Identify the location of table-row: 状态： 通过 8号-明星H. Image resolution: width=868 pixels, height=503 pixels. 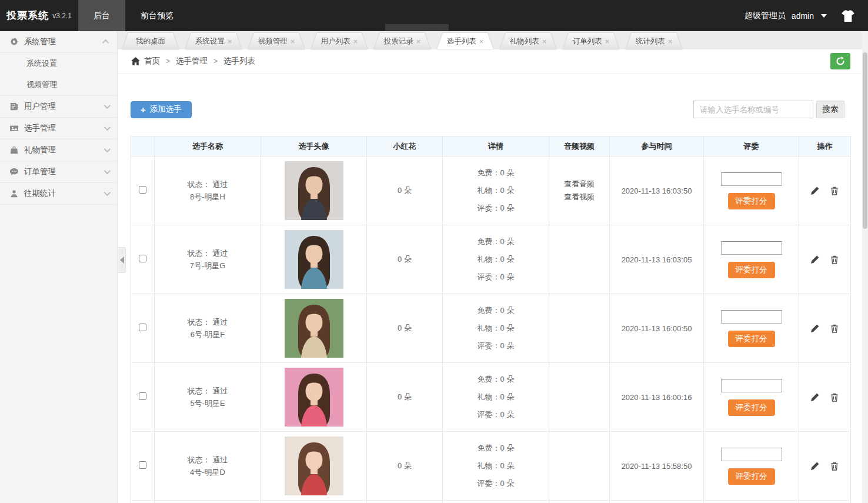
(491, 191).